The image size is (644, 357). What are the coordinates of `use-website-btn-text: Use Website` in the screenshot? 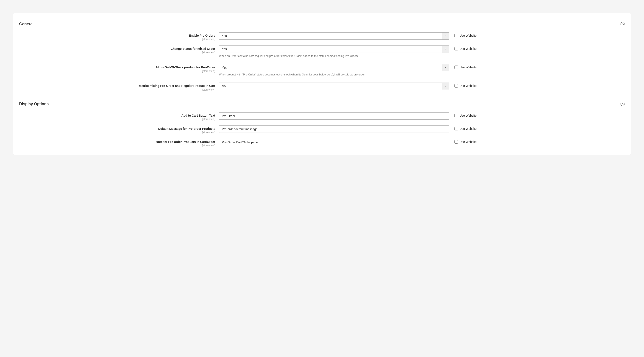 It's located at (463, 115).